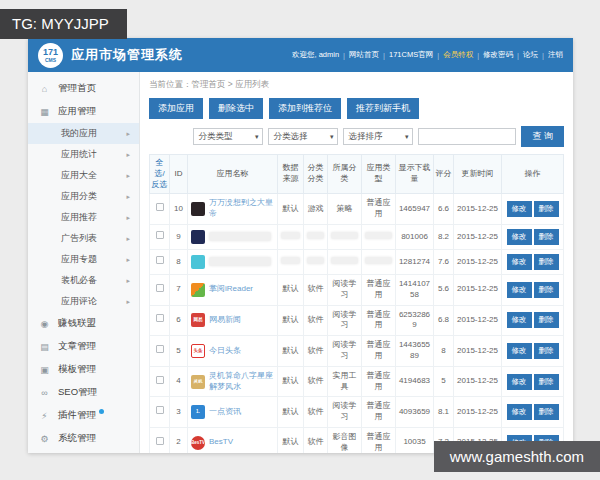  What do you see at coordinates (305, 108) in the screenshot?
I see `add-to-recommend-button: 添加到推荐位` at bounding box center [305, 108].